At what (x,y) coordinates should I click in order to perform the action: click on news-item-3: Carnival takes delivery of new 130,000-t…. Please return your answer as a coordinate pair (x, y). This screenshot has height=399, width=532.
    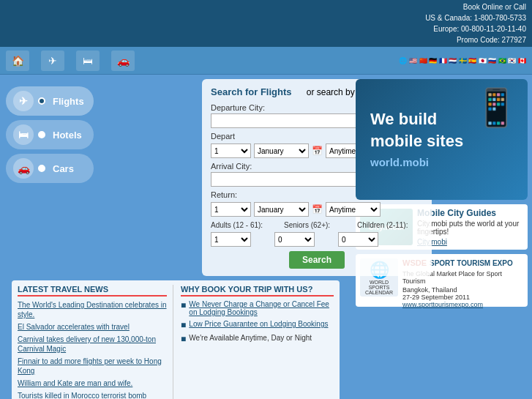
    Looking at the image, I should click on (92, 344).